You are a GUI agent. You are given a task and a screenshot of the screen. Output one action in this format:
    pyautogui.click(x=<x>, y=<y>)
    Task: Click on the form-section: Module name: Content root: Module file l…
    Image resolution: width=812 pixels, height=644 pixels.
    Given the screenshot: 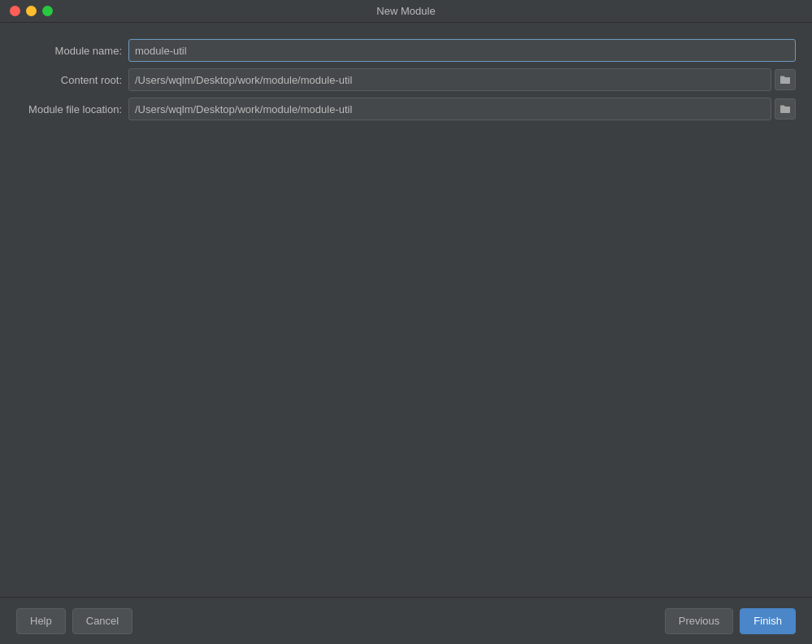 What is the action you would take?
    pyautogui.click(x=406, y=80)
    